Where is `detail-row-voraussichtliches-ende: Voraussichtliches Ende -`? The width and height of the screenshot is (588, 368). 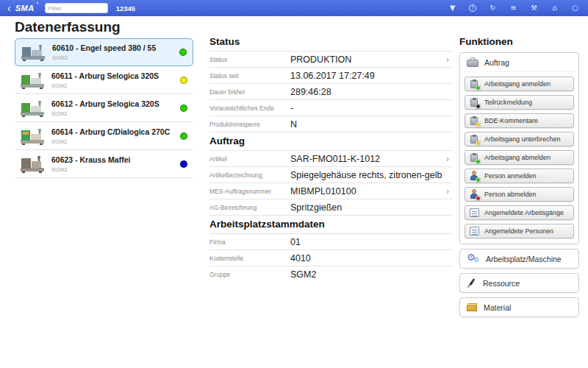
detail-row-voraussichtliches-ende: Voraussichtliches Ende - is located at coordinates (331, 108).